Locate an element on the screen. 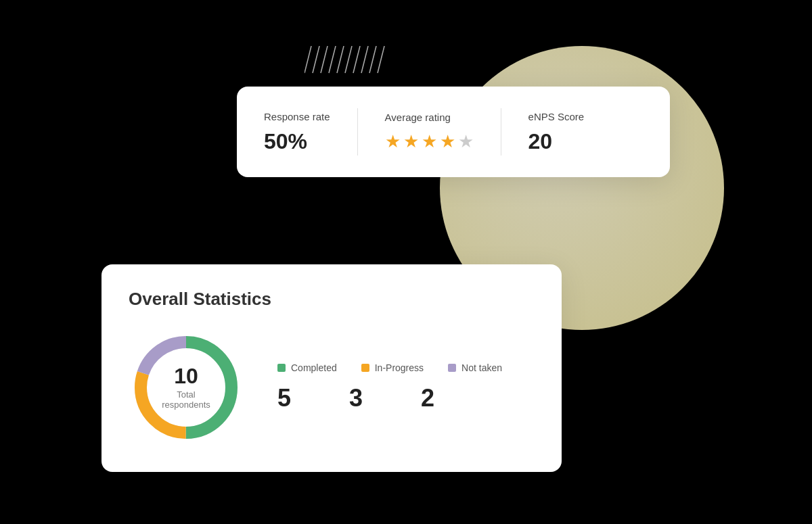  response-rate-label: Response rate is located at coordinates (297, 116).